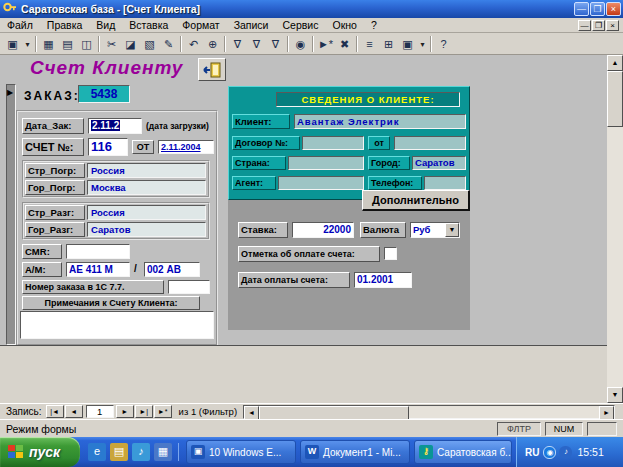 The height and width of the screenshot is (467, 623). What do you see at coordinates (68, 44) in the screenshot?
I see `print-icon: ▤` at bounding box center [68, 44].